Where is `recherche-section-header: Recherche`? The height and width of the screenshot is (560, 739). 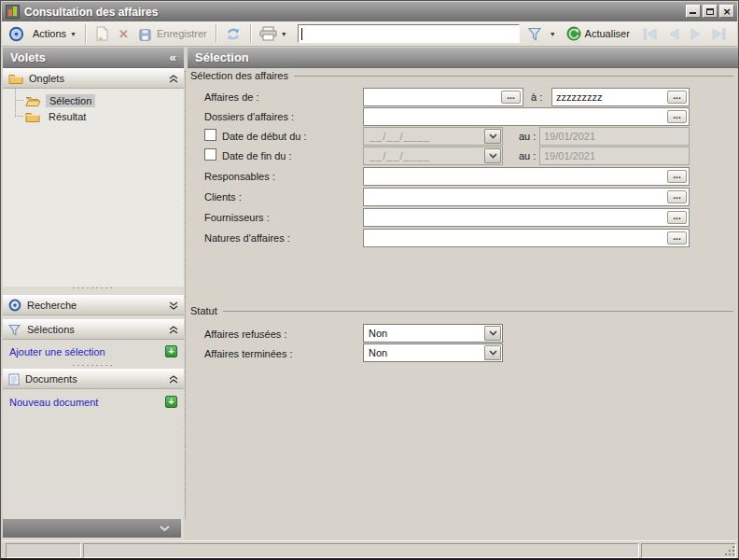 recherche-section-header: Recherche is located at coordinates (93, 305).